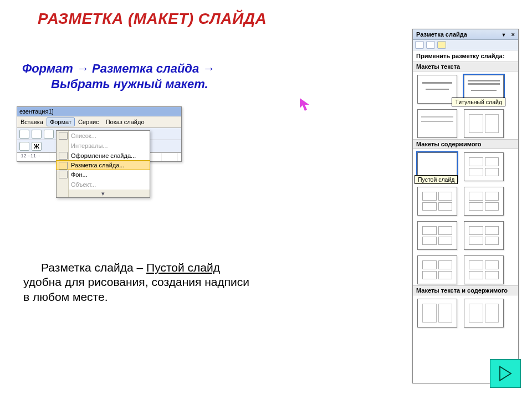  I want to click on path-layout: Разметка слайда, so click(147, 69).